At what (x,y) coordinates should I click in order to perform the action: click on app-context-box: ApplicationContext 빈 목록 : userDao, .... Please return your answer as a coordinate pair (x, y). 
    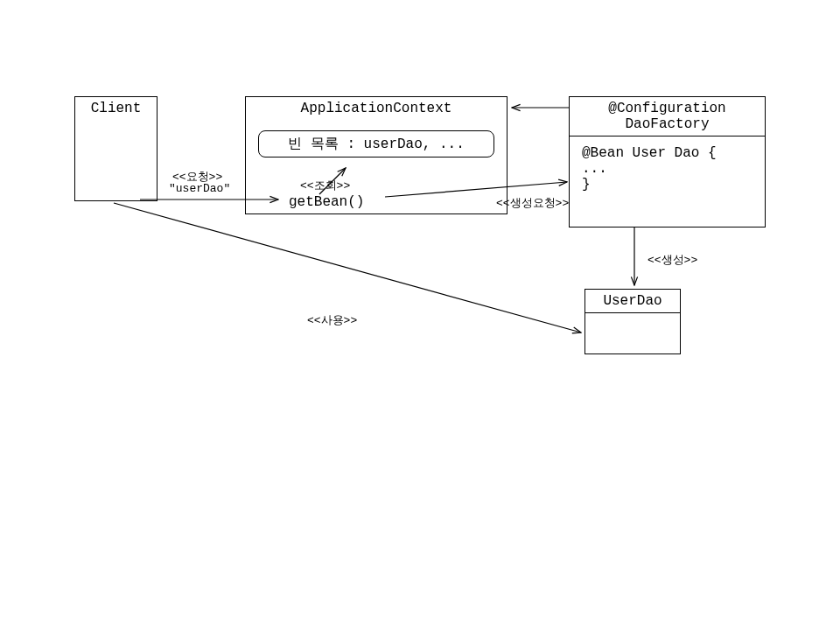
    Looking at the image, I should click on (376, 156).